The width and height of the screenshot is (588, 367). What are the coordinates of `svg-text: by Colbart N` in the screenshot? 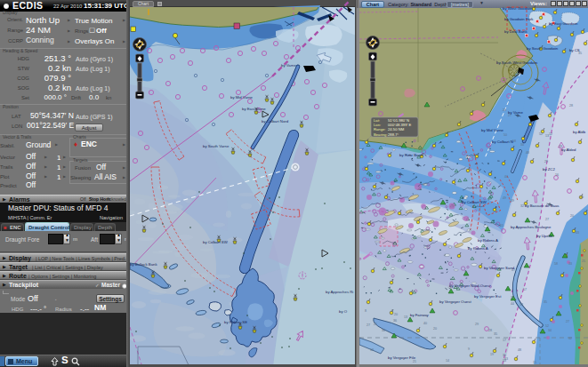 It's located at (503, 142).